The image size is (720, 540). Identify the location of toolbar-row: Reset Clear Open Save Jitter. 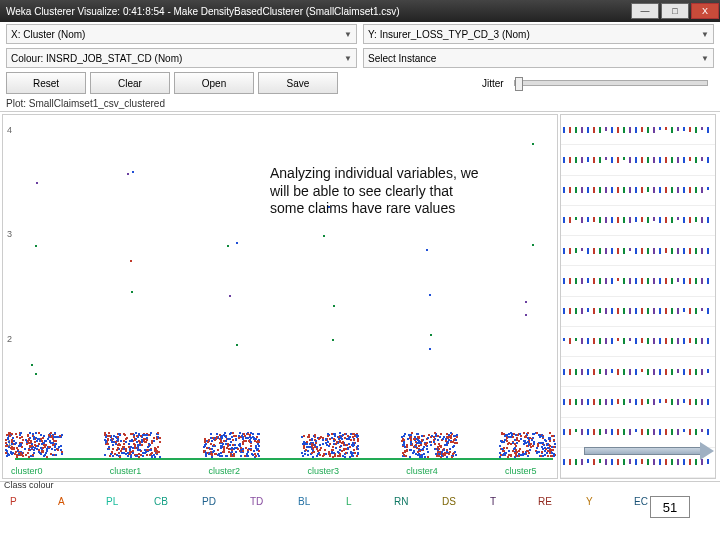
(360, 83).